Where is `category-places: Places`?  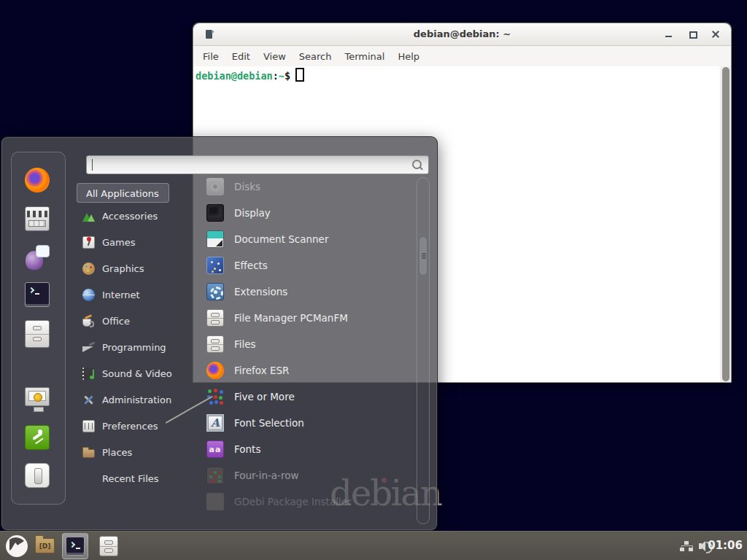
category-places: Places is located at coordinates (135, 452).